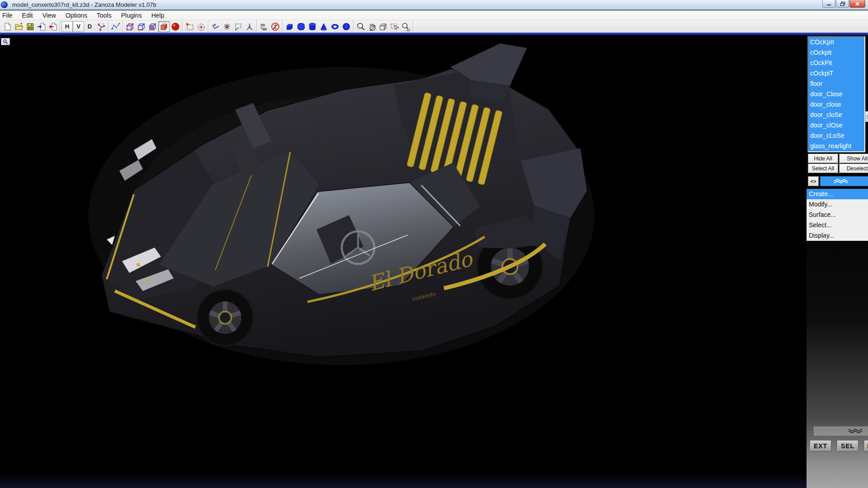  I want to click on view-cube-icon, so click(383, 27).